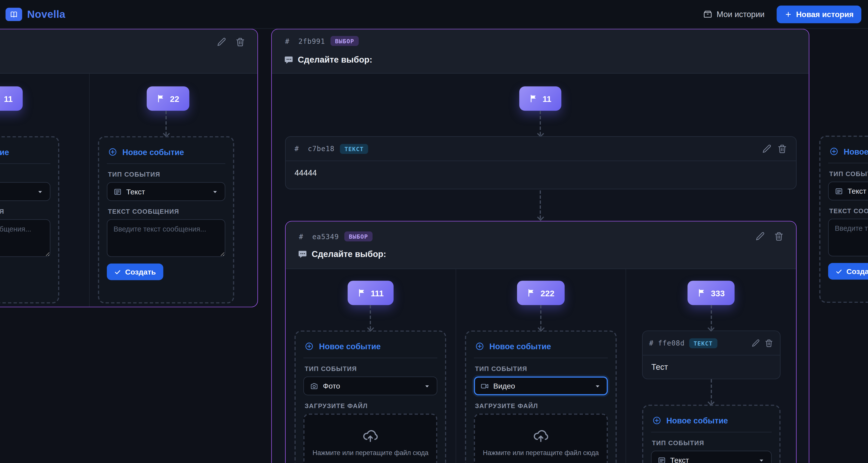 Image resolution: width=868 pixels, height=463 pixels. What do you see at coordinates (314, 386) in the screenshot?
I see `camera-icon` at bounding box center [314, 386].